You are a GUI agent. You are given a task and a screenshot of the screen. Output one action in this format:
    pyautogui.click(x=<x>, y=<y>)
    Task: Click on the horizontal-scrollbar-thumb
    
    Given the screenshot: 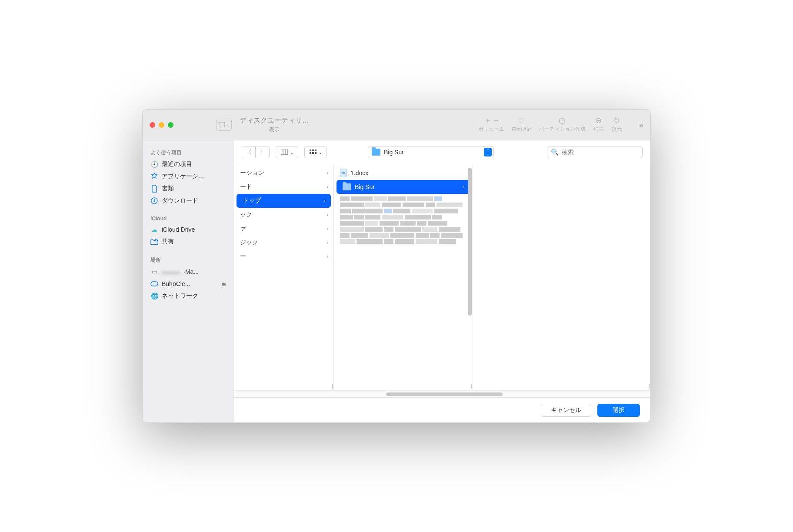 What is the action you would take?
    pyautogui.click(x=444, y=394)
    